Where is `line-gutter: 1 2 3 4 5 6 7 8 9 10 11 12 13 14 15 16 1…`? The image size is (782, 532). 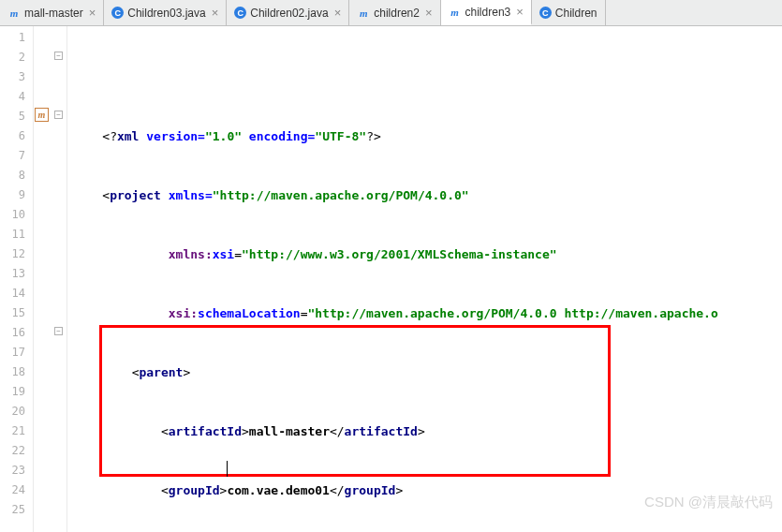
line-gutter: 1 2 3 4 5 6 7 8 9 10 11 12 13 14 15 16 1… is located at coordinates (17, 279).